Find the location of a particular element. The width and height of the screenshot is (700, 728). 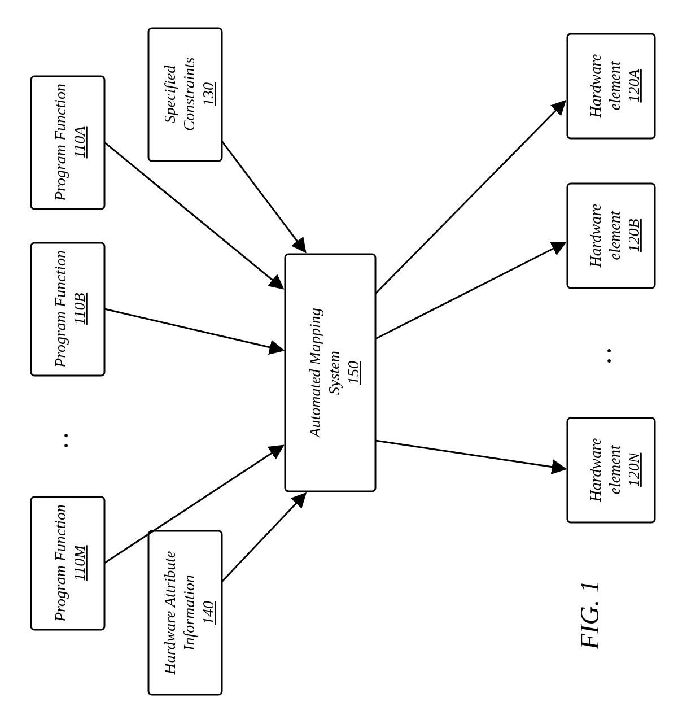

he-a-t2: element is located at coordinates (614, 85).